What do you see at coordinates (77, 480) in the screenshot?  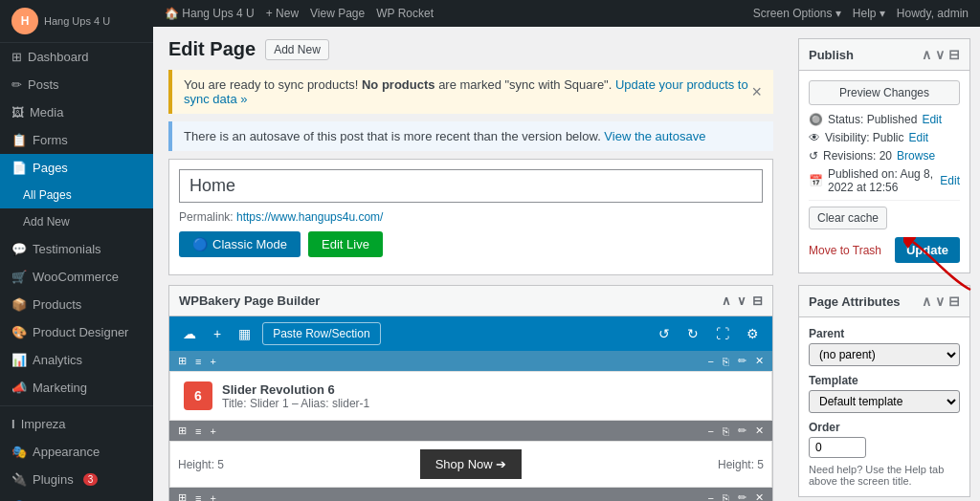 I see `sidebar-item-plugins: 🔌 Plugins 3` at bounding box center [77, 480].